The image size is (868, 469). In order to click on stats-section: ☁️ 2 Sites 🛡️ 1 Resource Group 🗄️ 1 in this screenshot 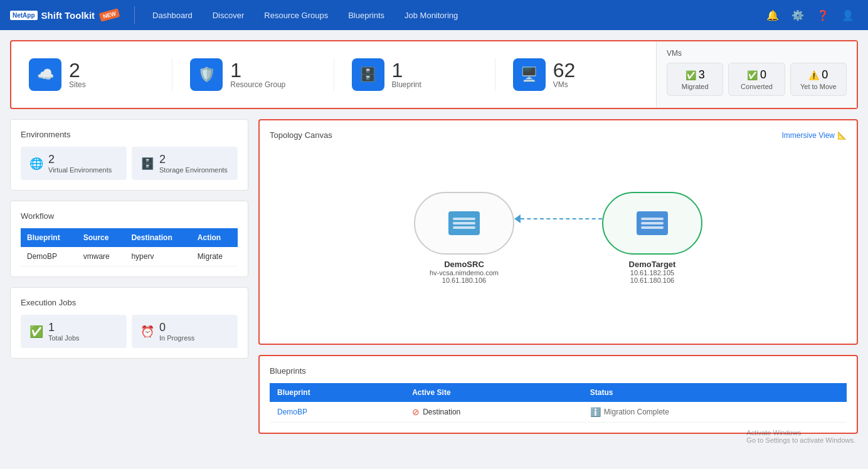, I will do `click(334, 75)`.